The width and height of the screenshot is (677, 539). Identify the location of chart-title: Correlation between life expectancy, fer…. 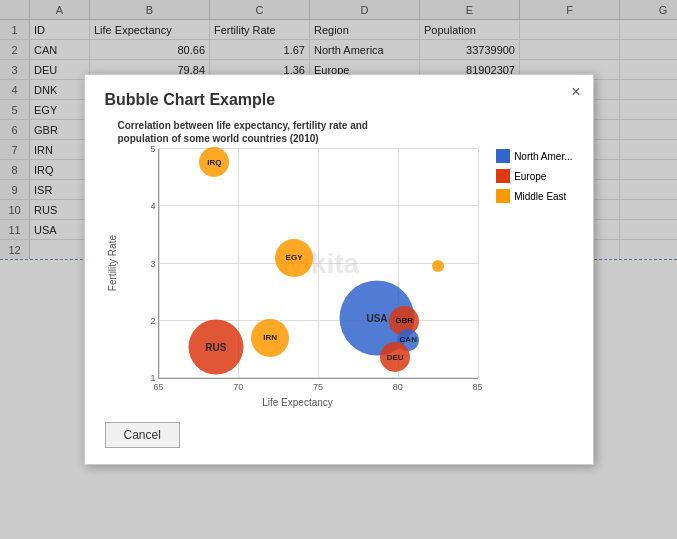
(248, 132).